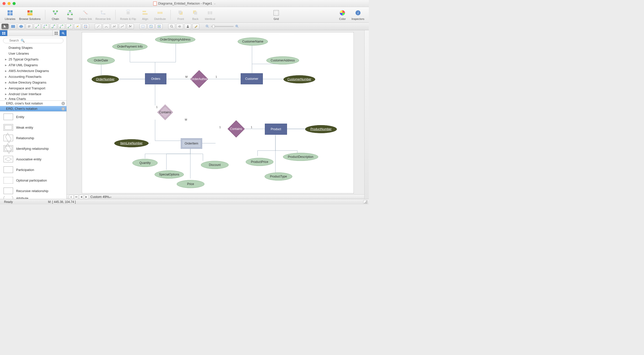  I want to click on sidebar-category: User Libraries, so click(33, 53).